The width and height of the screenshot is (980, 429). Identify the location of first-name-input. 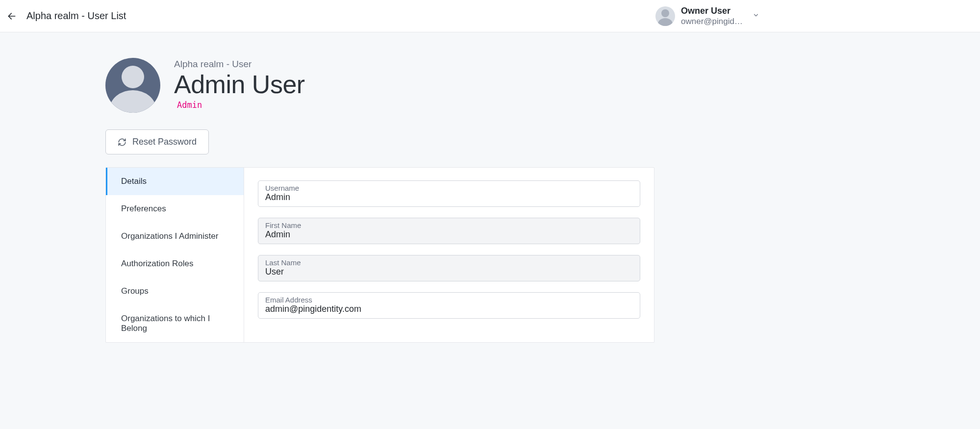
(449, 234).